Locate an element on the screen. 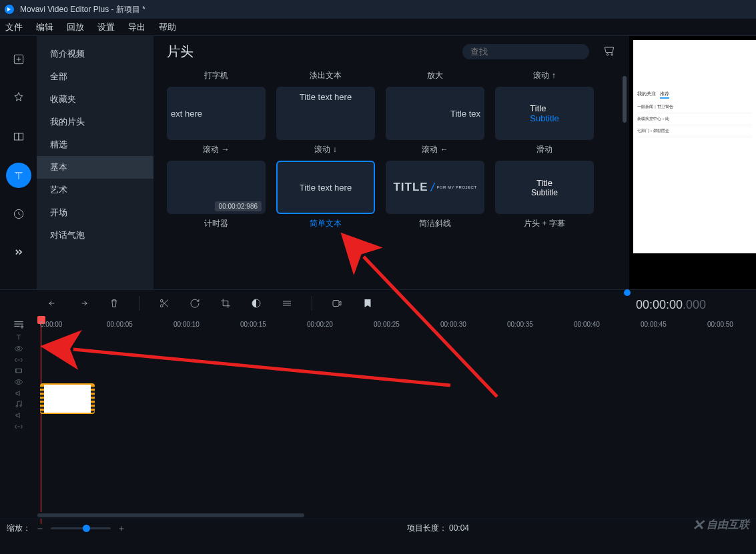 The image size is (756, 554). clip-properties-icon is located at coordinates (287, 303).